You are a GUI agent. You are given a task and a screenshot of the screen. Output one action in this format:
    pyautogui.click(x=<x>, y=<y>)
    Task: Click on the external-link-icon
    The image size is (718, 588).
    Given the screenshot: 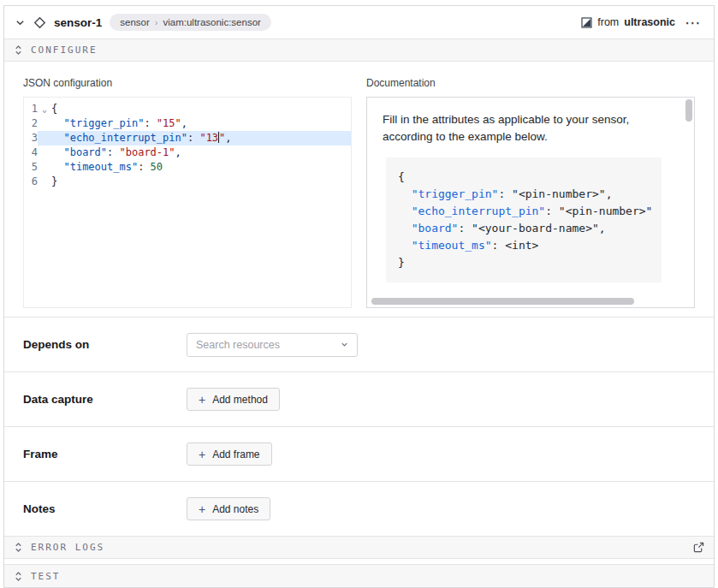 What is the action you would take?
    pyautogui.click(x=698, y=548)
    